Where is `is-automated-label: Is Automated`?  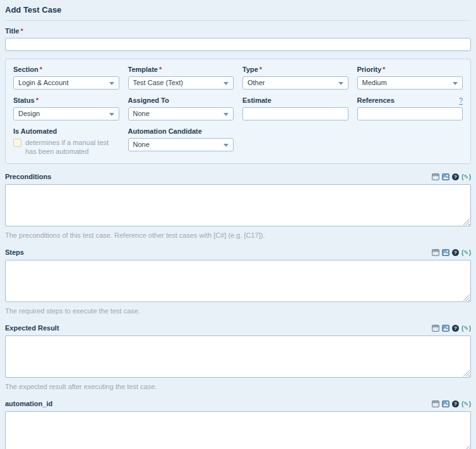
is-automated-label: Is Automated is located at coordinates (66, 131).